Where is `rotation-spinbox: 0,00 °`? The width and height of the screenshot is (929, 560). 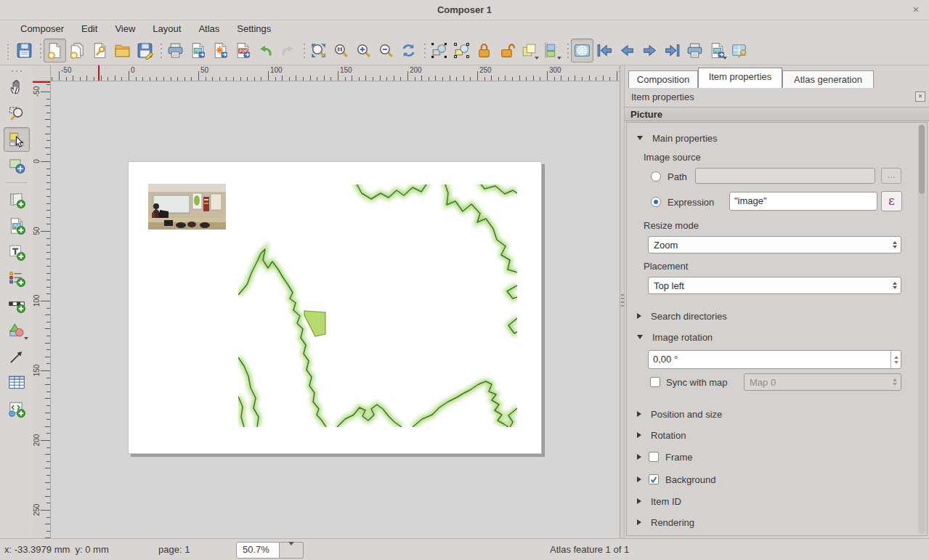 rotation-spinbox: 0,00 ° is located at coordinates (774, 360).